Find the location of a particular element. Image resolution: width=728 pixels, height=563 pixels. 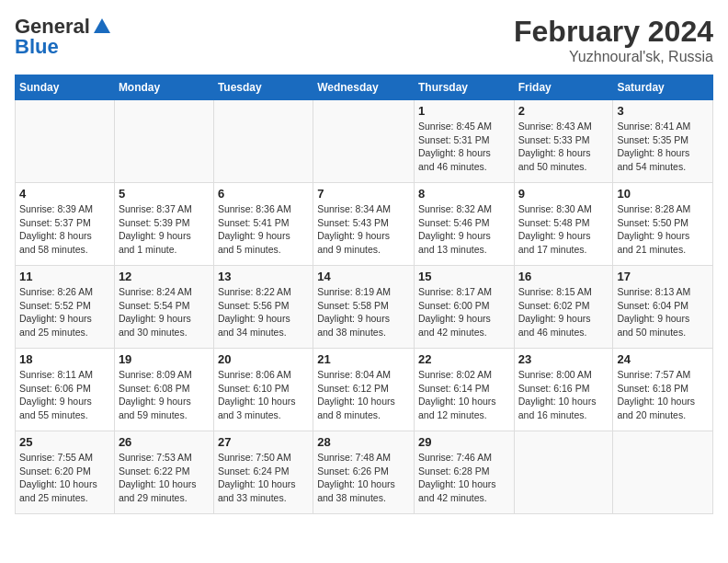

calendar-cell: 22Sunrise: 8:02 AM Sunset: 6:14 PM Dayli… is located at coordinates (463, 390).